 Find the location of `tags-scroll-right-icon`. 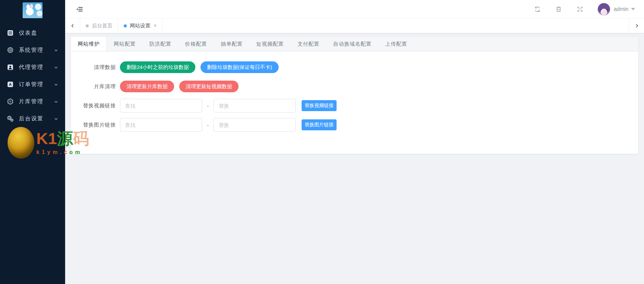

tags-scroll-right-icon is located at coordinates (636, 26).